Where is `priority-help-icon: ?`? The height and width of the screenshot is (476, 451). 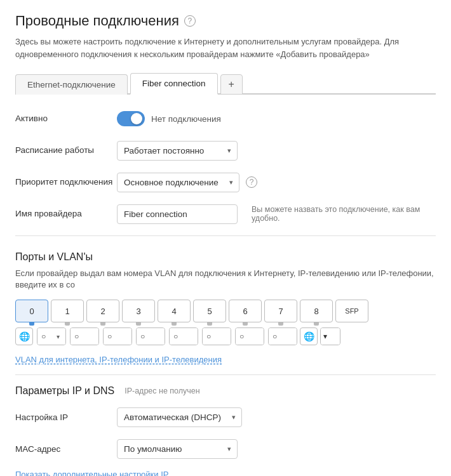
priority-help-icon: ? is located at coordinates (252, 182).